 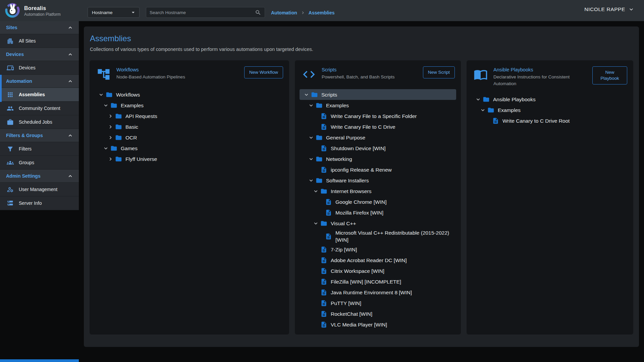 What do you see at coordinates (40, 176) in the screenshot?
I see `sidebar-section-header: Admin Settings` at bounding box center [40, 176].